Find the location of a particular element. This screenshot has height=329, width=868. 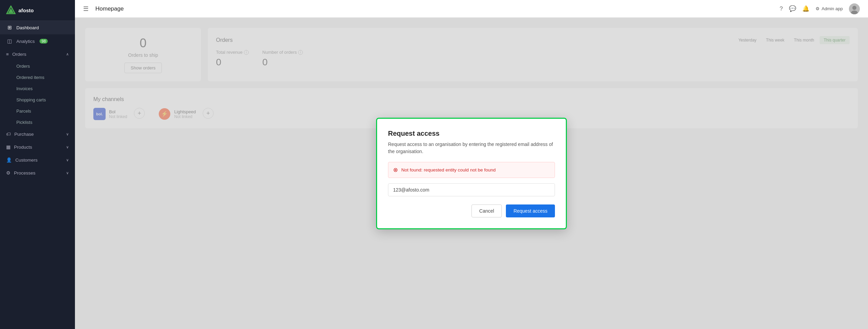

sidebar-logo-text: afosto is located at coordinates (26, 10).